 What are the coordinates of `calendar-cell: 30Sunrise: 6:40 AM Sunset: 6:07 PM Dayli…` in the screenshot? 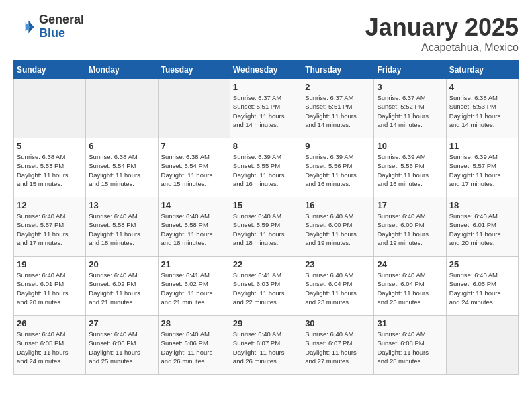 It's located at (339, 345).